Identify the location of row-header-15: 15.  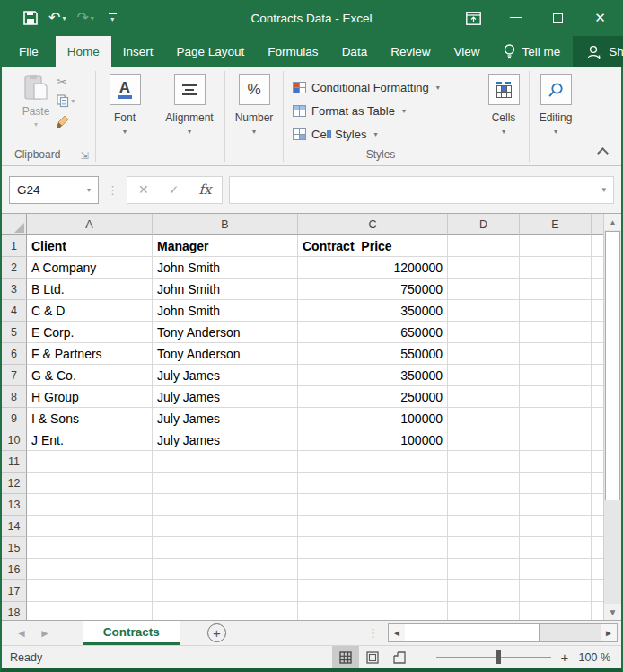
(14, 548).